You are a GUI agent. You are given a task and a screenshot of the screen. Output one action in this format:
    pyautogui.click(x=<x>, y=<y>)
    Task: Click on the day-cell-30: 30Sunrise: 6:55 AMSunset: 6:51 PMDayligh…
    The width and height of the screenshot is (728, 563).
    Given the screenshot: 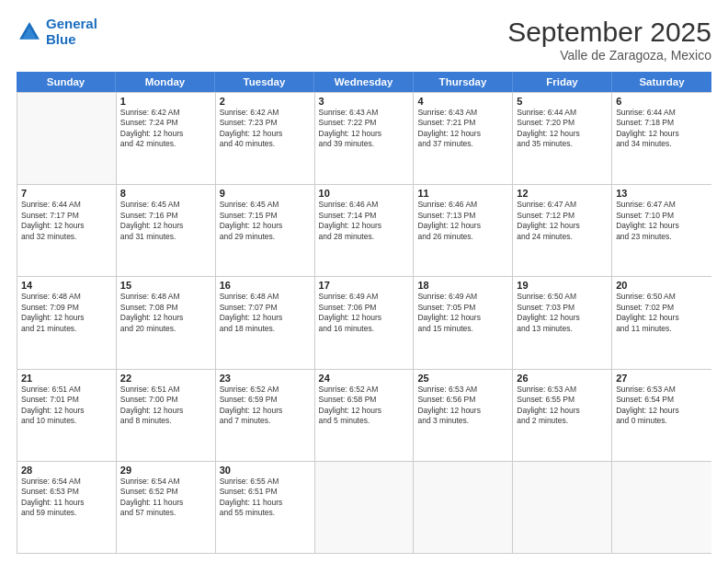 What is the action you would take?
    pyautogui.click(x=266, y=508)
    